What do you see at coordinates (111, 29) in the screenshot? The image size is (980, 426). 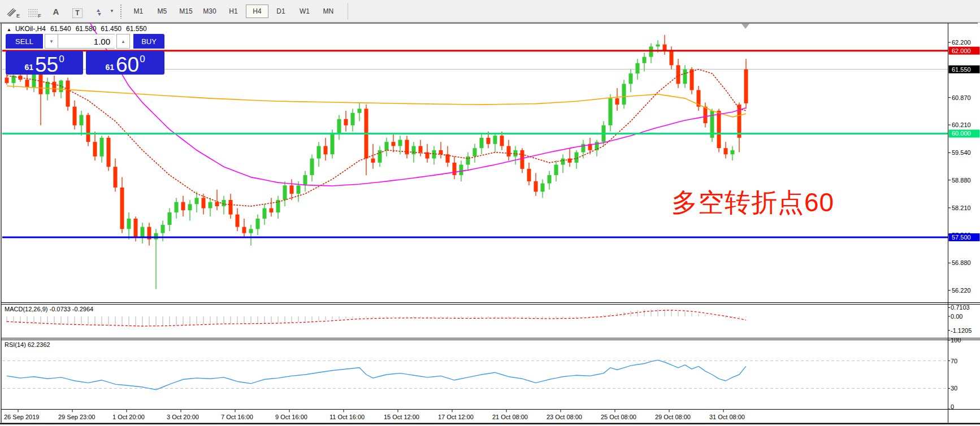 I see `ohlc-low: 61.450` at bounding box center [111, 29].